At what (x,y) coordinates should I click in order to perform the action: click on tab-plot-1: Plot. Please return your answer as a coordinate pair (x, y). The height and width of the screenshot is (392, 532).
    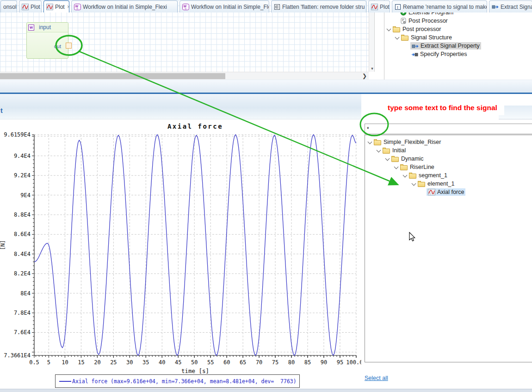
    Looking at the image, I should click on (31, 6).